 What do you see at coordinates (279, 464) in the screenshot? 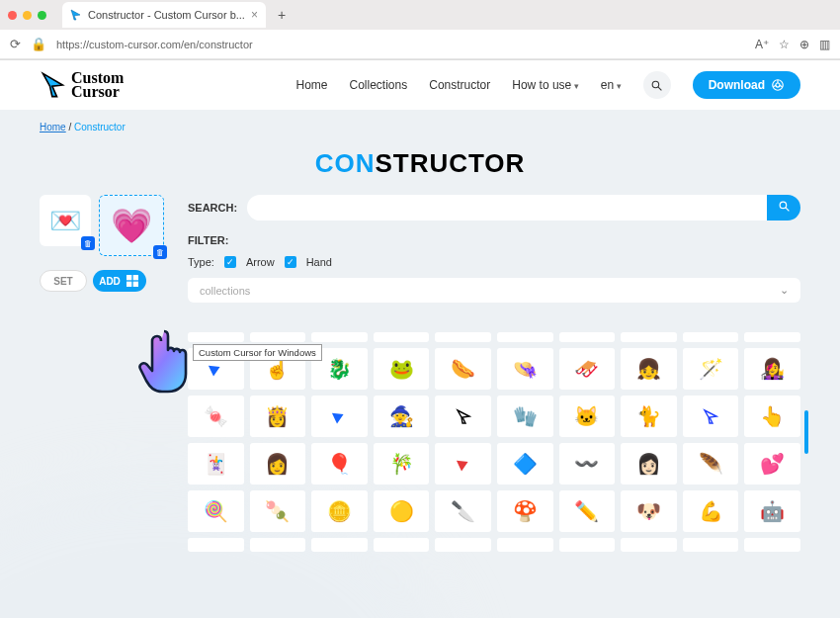
I see `cursor-item-woman: 👩` at bounding box center [279, 464].